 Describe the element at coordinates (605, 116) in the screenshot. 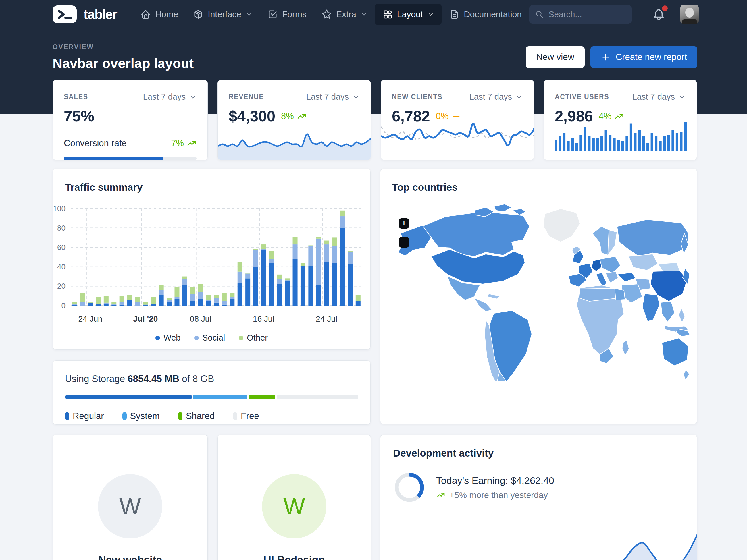

I see `stat-delta: 4%` at that location.